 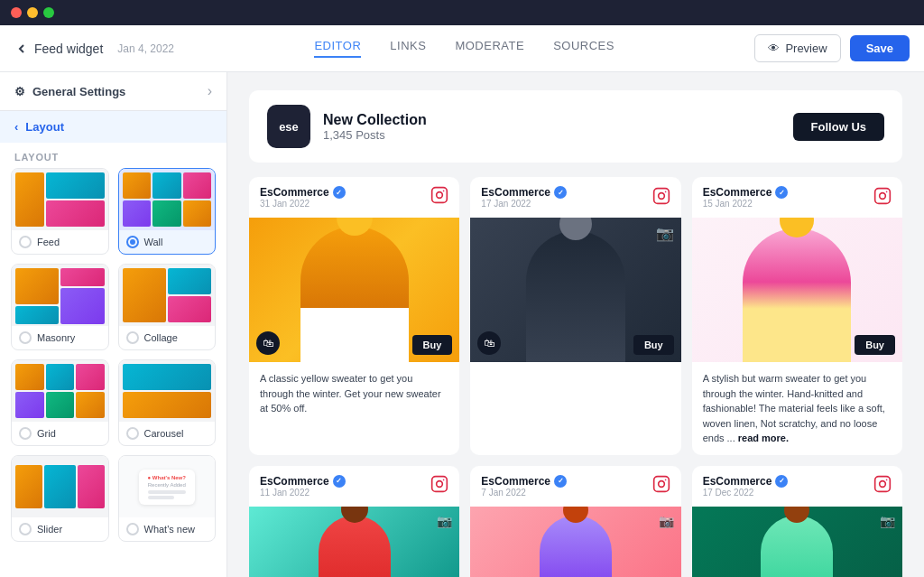 What do you see at coordinates (168, 307) in the screenshot?
I see `layout-option-collage: Collage` at bounding box center [168, 307].